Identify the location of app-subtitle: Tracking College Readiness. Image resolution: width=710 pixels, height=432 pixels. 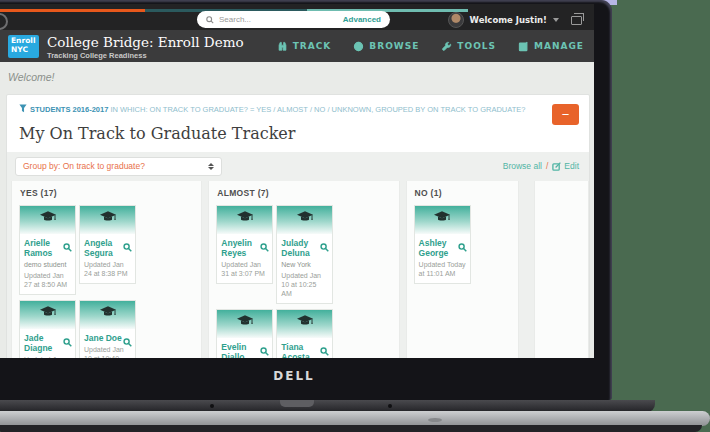
(97, 56).